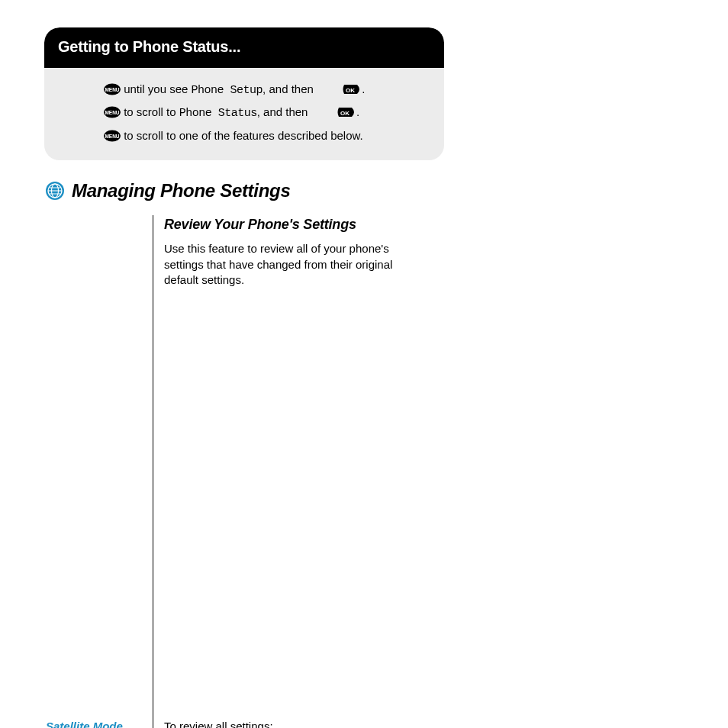 This screenshot has height=728, width=728. I want to click on section-heading-row: Managing Phone Settings, so click(371, 191).